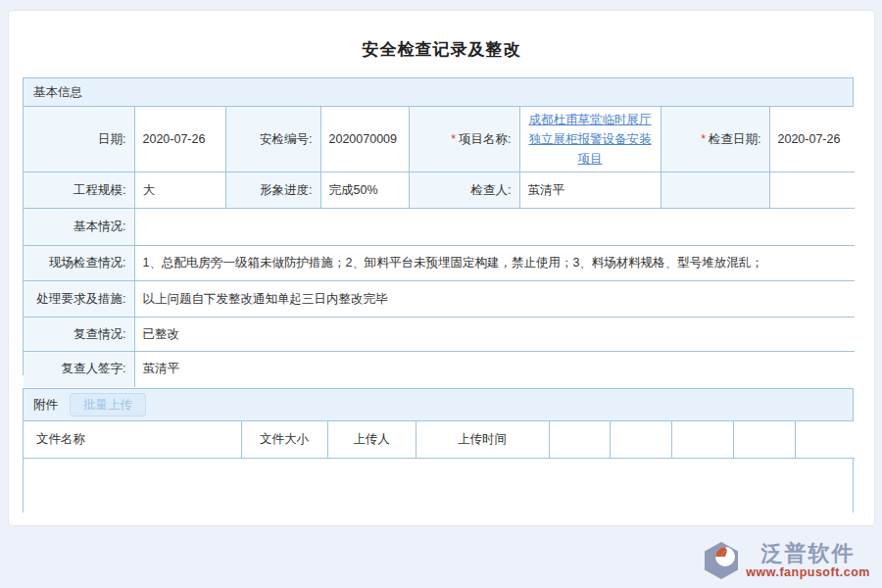 This screenshot has height=588, width=882. I want to click on project-name-label: 项目名称:, so click(484, 139).